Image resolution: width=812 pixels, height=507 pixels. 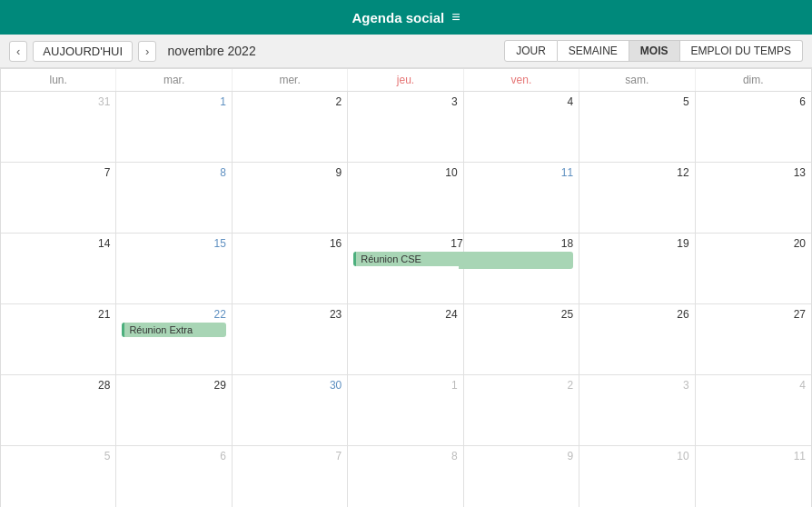 What do you see at coordinates (174, 411) in the screenshot?
I see `cell-nov29: 29` at bounding box center [174, 411].